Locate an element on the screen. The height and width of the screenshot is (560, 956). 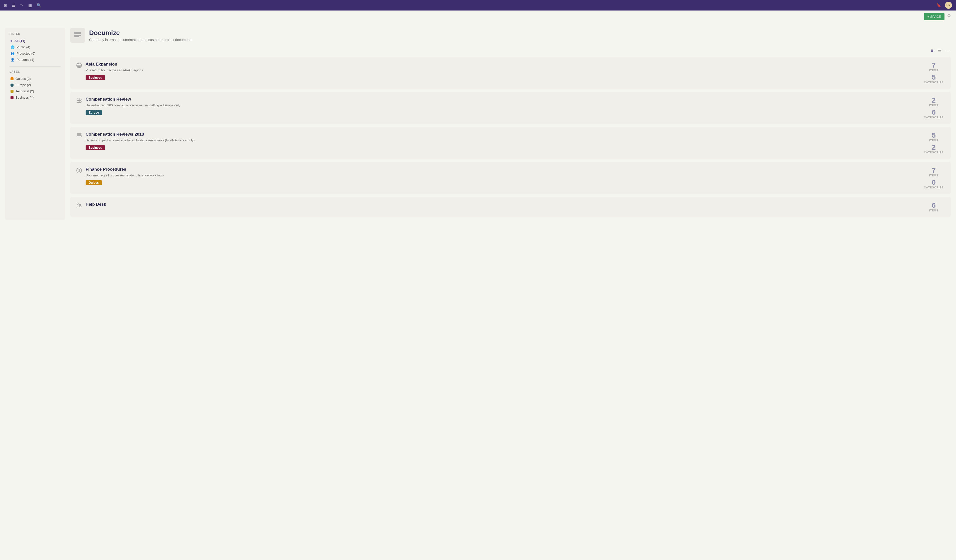
label-section-title: LABEL is located at coordinates (35, 72).